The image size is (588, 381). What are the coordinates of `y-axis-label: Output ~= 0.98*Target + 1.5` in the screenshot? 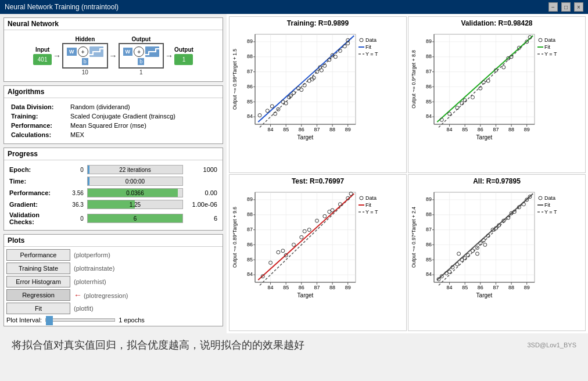 It's located at (235, 79).